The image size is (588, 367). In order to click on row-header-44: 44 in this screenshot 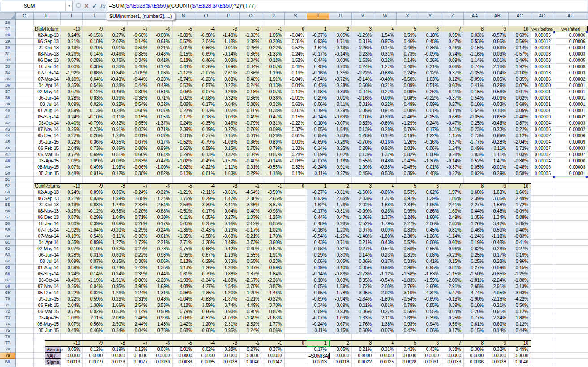, I will do `click(8, 136)`.